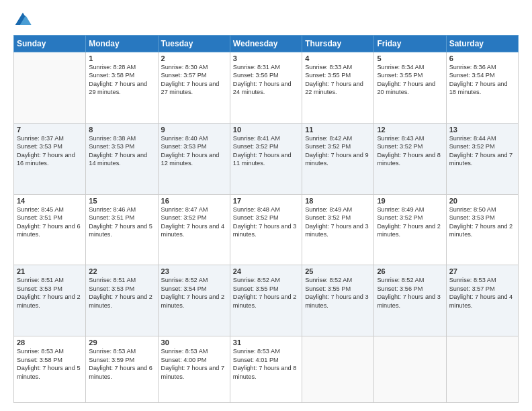 This screenshot has width=532, height=411. Describe the element at coordinates (482, 222) in the screenshot. I see `day-info: Sunrise: 8:50 AMSunset: 3:53 PMDaylight:…` at that location.